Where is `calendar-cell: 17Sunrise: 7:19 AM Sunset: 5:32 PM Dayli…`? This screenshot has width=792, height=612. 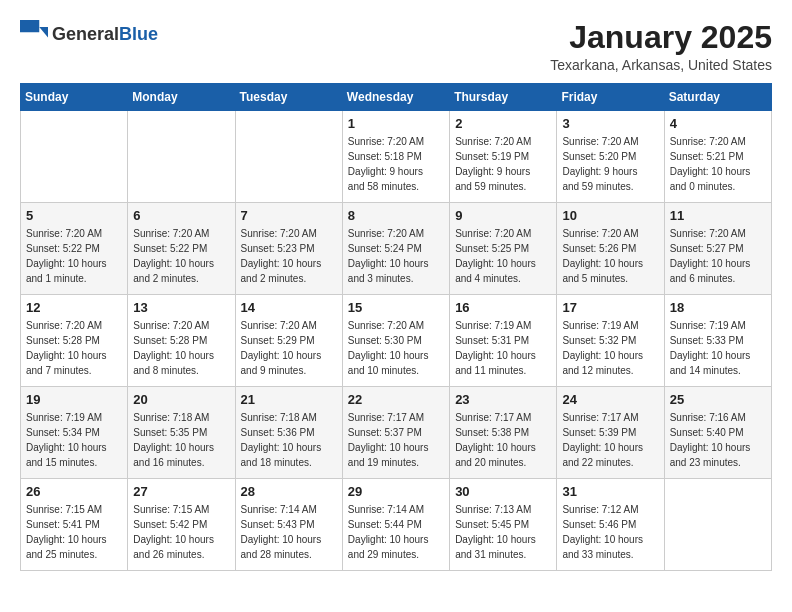
calendar-cell: 17Sunrise: 7:19 AM Sunset: 5:32 PM Dayli… is located at coordinates (610, 341).